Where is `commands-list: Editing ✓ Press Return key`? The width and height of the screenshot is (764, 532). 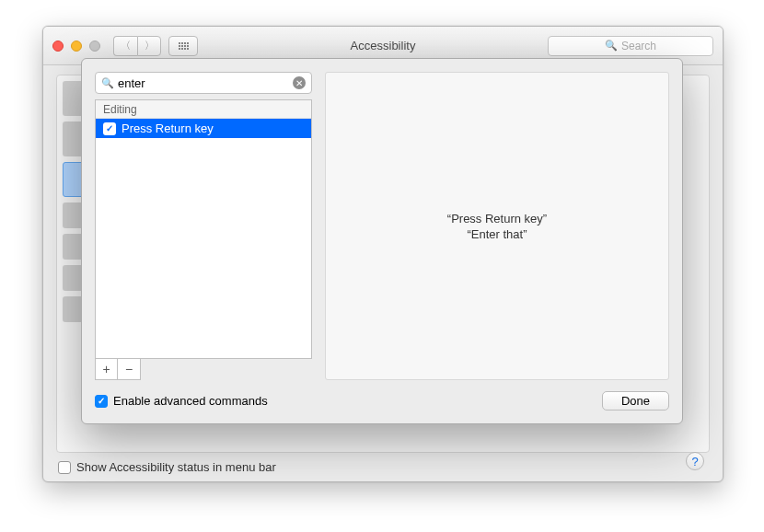 commands-list: Editing ✓ Press Return key is located at coordinates (203, 229).